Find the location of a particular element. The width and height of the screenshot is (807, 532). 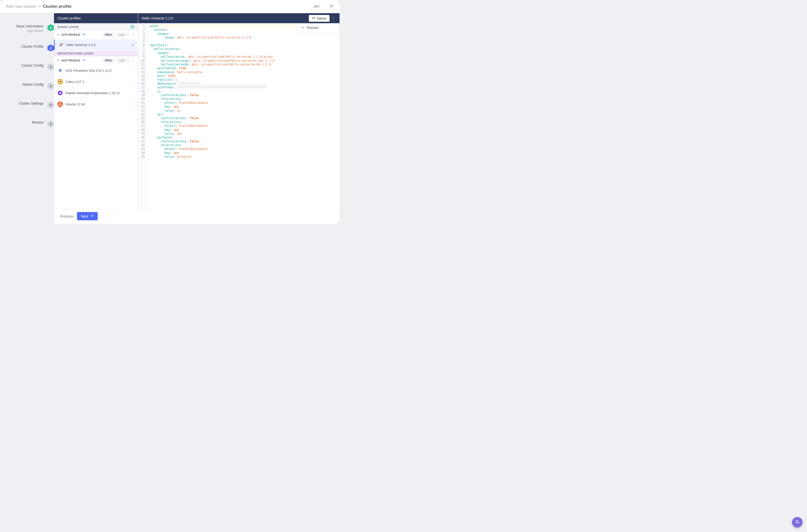

breadcrumb: Add new cluster > Cluster profile is located at coordinates (39, 7).